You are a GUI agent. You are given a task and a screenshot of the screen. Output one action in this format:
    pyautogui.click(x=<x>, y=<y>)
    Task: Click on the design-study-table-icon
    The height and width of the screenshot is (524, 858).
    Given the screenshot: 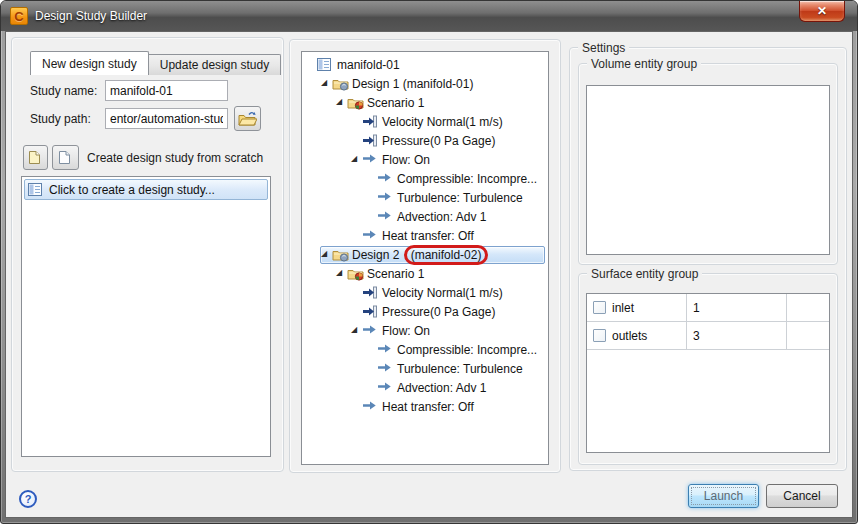 What is the action you would take?
    pyautogui.click(x=35, y=190)
    